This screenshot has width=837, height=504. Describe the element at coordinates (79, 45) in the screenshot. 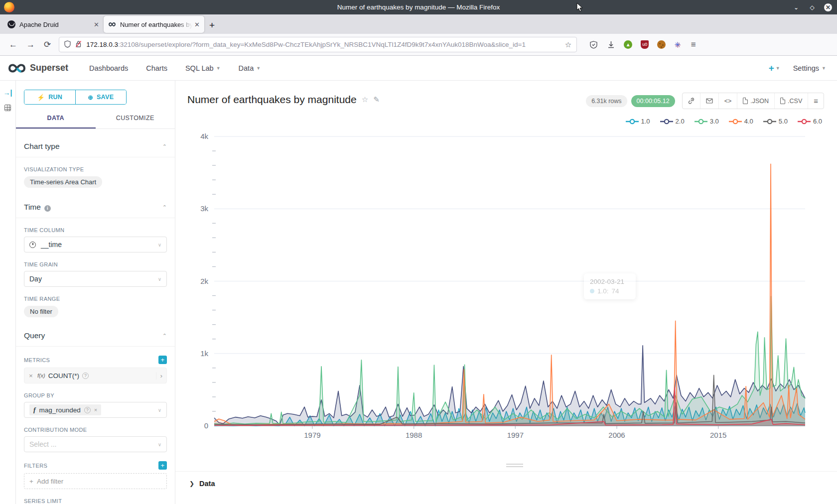

I see `insecure-lock-icon` at that location.